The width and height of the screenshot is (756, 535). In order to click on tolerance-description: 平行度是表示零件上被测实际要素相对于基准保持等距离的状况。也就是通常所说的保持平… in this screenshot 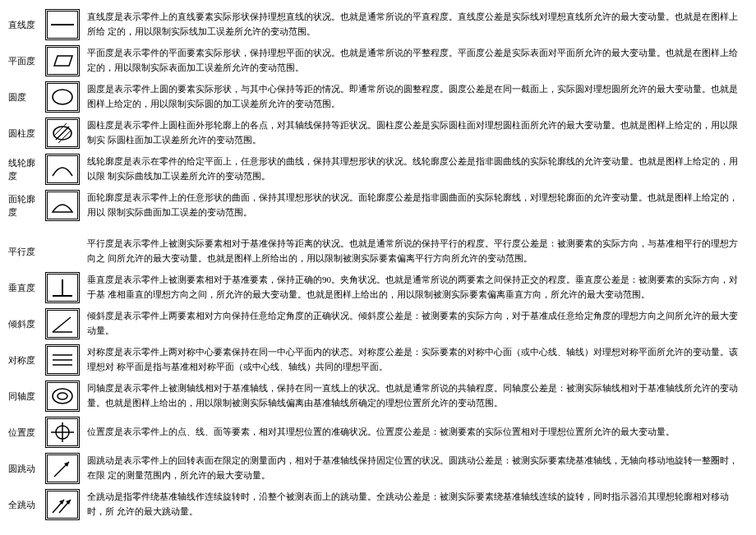, I will do `click(416, 251)`.